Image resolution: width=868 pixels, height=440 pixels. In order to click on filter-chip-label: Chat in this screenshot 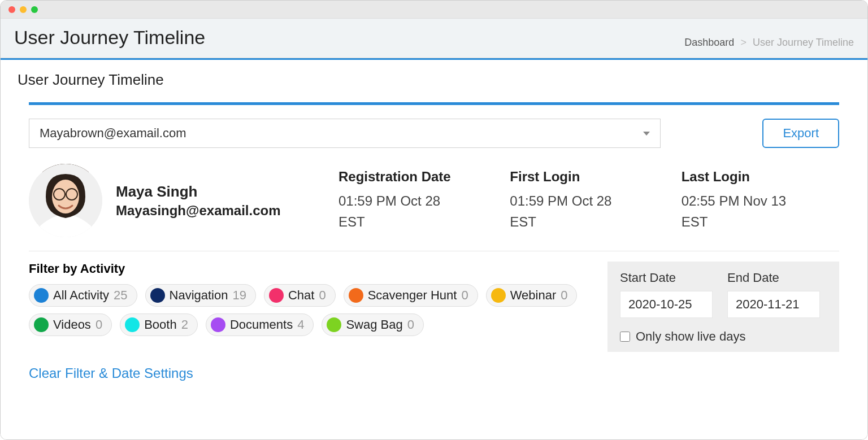, I will do `click(301, 295)`.